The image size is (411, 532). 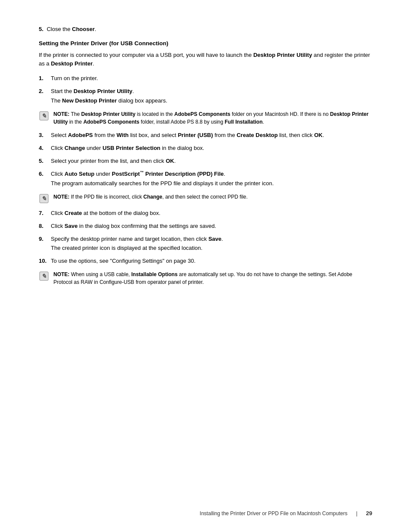 What do you see at coordinates (212, 148) in the screenshot?
I see `step4-content: Click Change under USB Printer Selection…` at bounding box center [212, 148].